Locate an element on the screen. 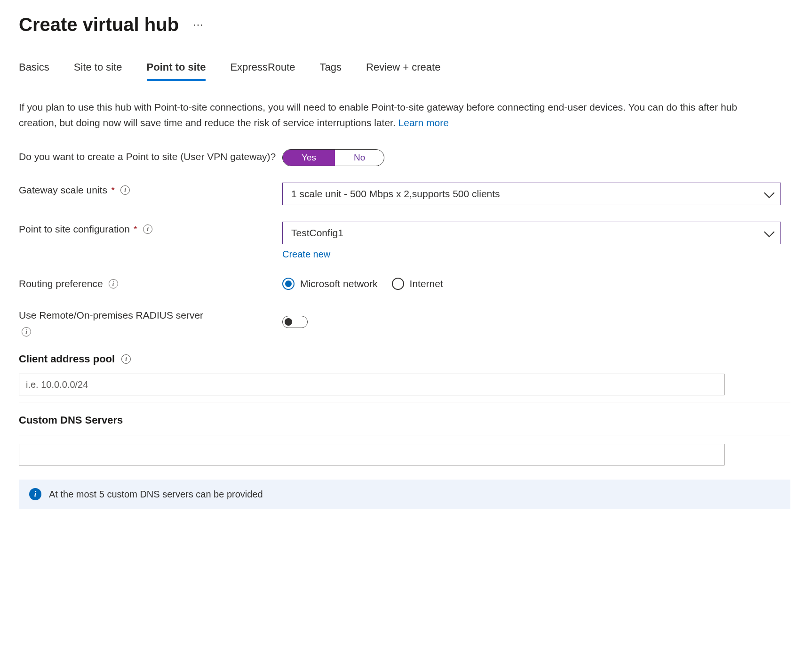 The width and height of the screenshot is (812, 657). scale-units-label: Gateway scale units is located at coordinates (63, 190).